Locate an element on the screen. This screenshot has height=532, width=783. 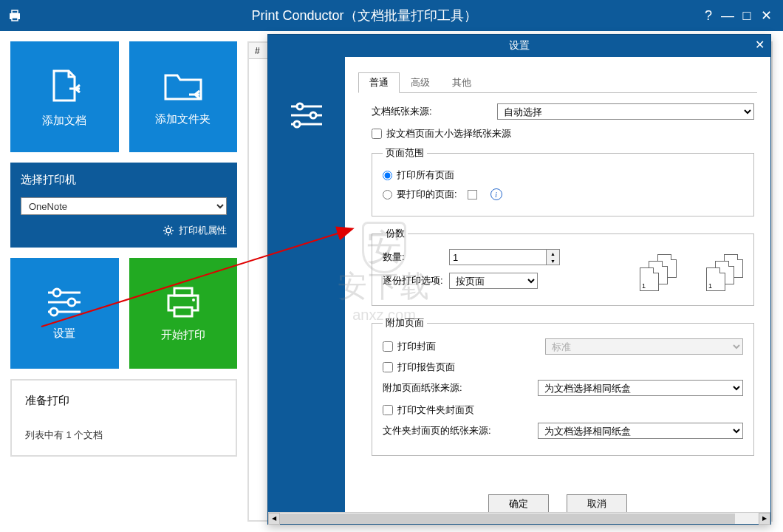
scroll-left-button: ◀ is located at coordinates (274, 519).